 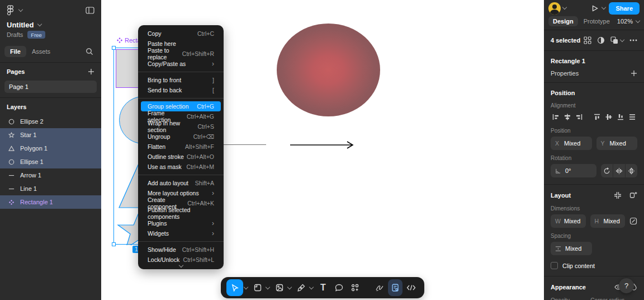 What do you see at coordinates (181, 250) in the screenshot?
I see `menu-item-show-hide: Show/HideCtrl+Shift+H` at bounding box center [181, 250].